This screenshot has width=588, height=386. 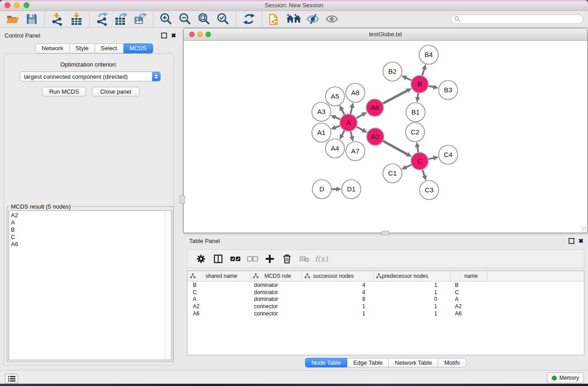 What do you see at coordinates (91, 215) in the screenshot?
I see `list-item: A2` at bounding box center [91, 215].